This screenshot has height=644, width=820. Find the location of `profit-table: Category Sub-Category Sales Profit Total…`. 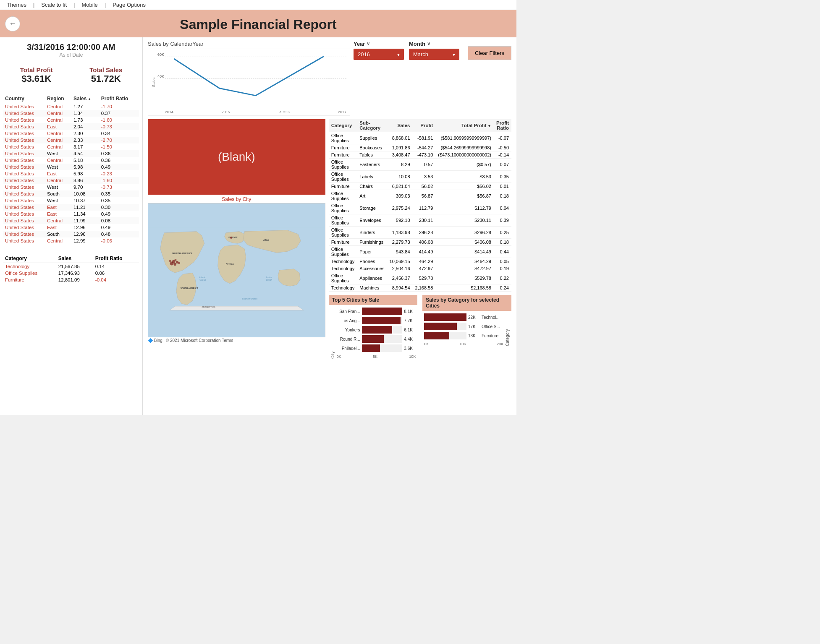

profit-table: Category Sub-Category Sales Profit Total… is located at coordinates (420, 206).